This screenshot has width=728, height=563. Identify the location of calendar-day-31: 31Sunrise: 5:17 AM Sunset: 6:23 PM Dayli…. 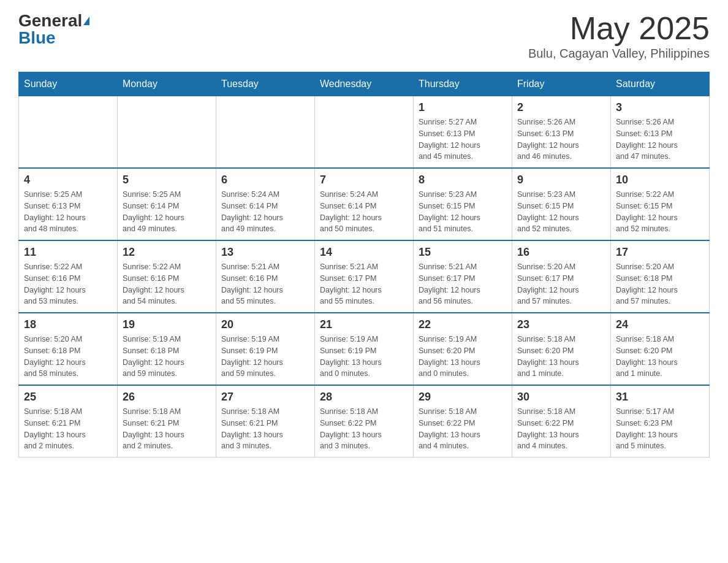
(661, 421).